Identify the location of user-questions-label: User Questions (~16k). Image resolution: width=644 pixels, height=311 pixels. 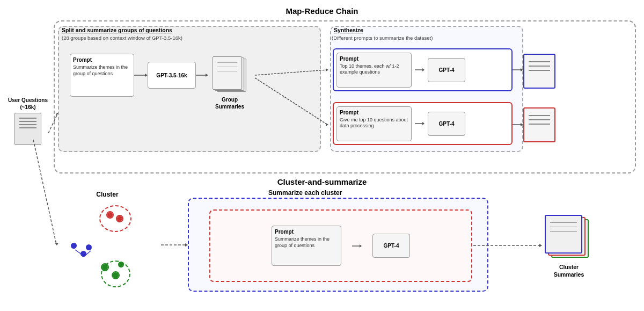
(28, 104).